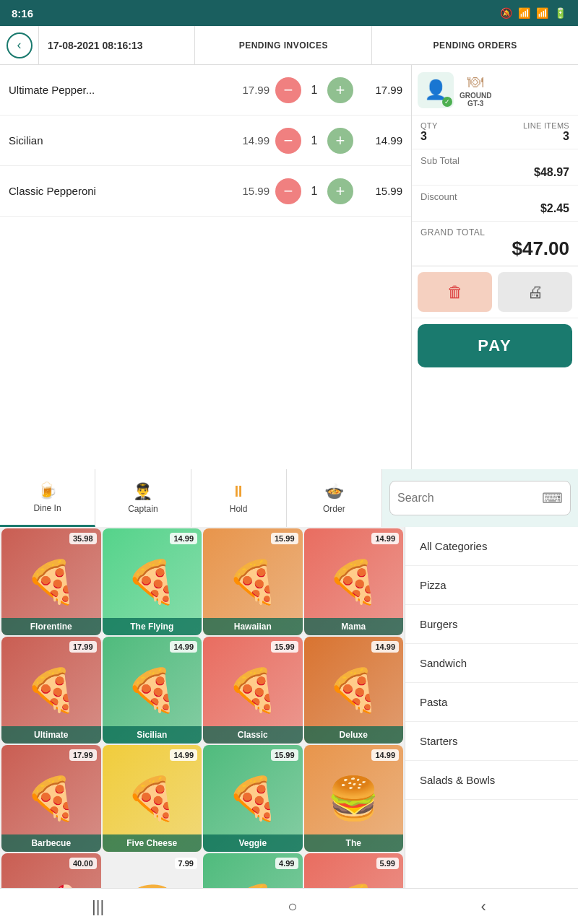 The width and height of the screenshot is (578, 924). I want to click on category-item-4: Pasta, so click(491, 702).